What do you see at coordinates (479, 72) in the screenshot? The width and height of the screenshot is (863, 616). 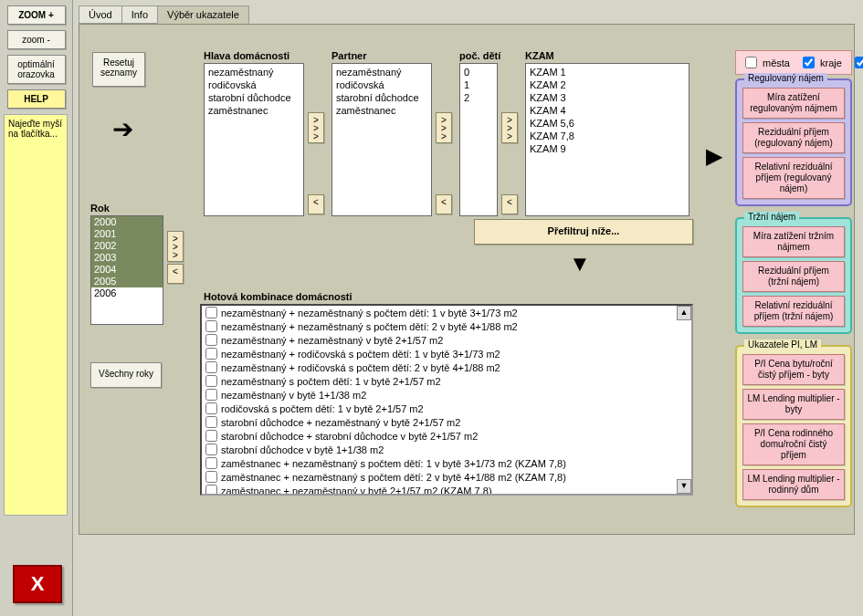 I see `list-item: 0` at bounding box center [479, 72].